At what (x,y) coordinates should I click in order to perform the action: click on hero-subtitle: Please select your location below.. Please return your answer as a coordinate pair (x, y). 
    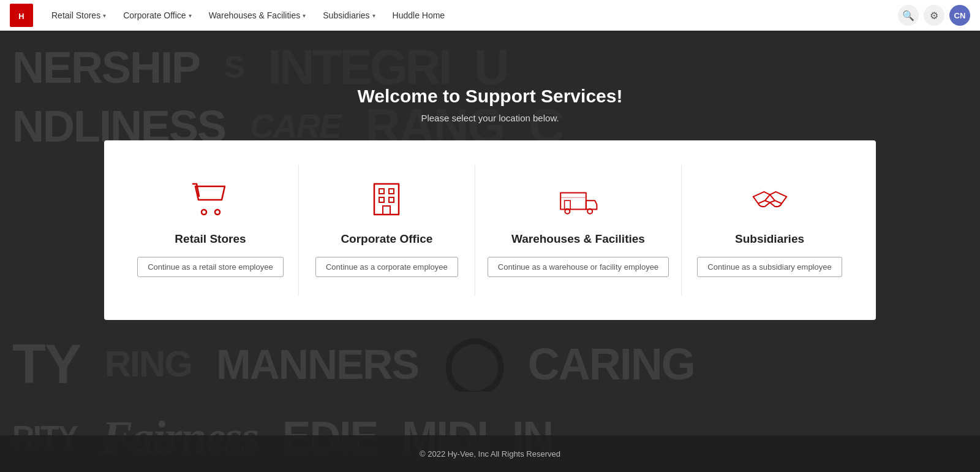
    Looking at the image, I should click on (490, 118).